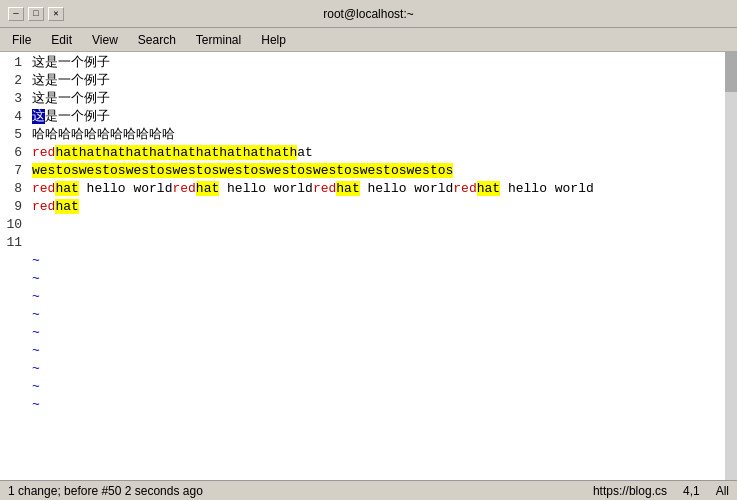 This screenshot has height=500, width=737. What do you see at coordinates (16, 405) in the screenshot?
I see `line-num-t9` at bounding box center [16, 405].